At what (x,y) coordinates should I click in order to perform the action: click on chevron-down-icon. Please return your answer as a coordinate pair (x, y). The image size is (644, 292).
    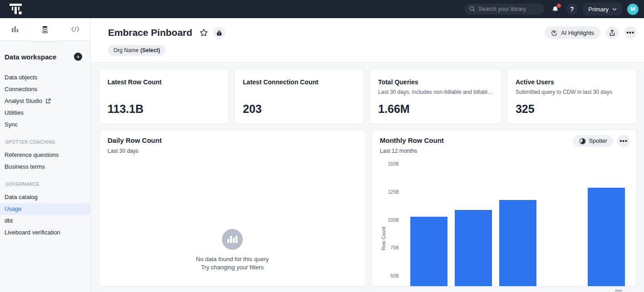
    Looking at the image, I should click on (615, 9).